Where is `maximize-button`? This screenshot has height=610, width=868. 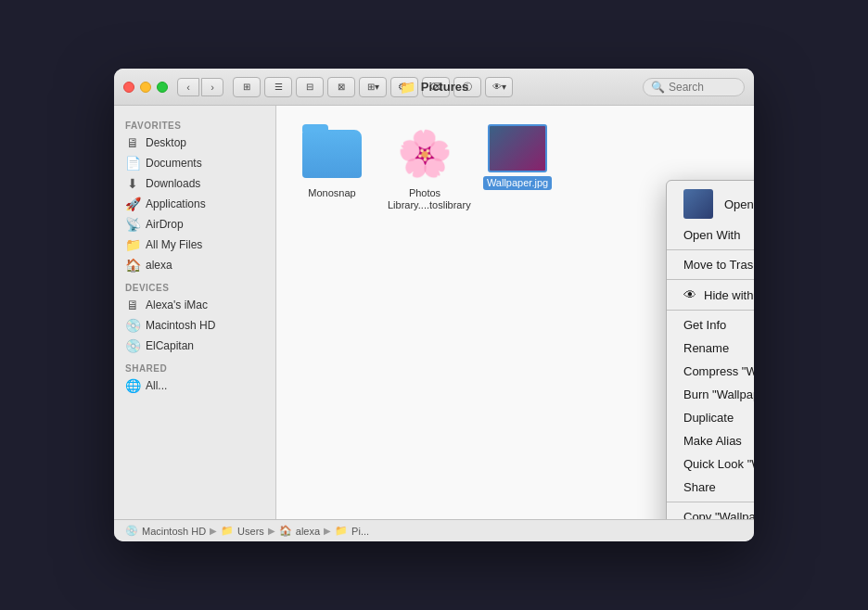 maximize-button is located at coordinates (162, 87).